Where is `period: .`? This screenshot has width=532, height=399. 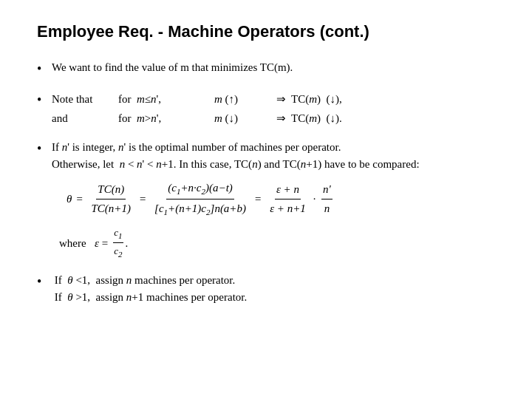 period: . is located at coordinates (127, 244).